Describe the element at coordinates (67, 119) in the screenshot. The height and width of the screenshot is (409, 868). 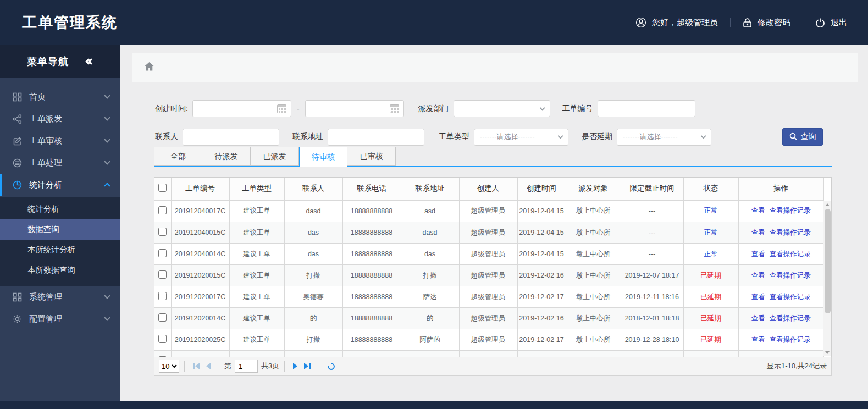
I see `sidebar-item-label: 工单派发` at that location.